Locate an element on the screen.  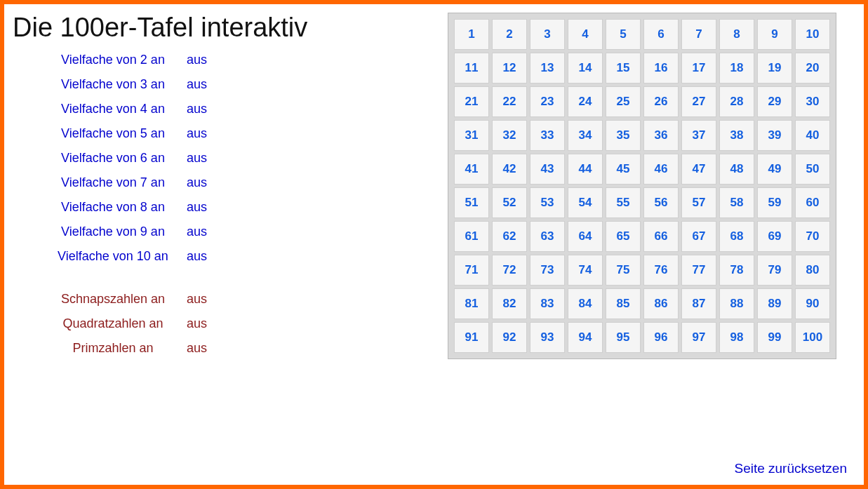
number-cell-36: 36 is located at coordinates (661, 135).